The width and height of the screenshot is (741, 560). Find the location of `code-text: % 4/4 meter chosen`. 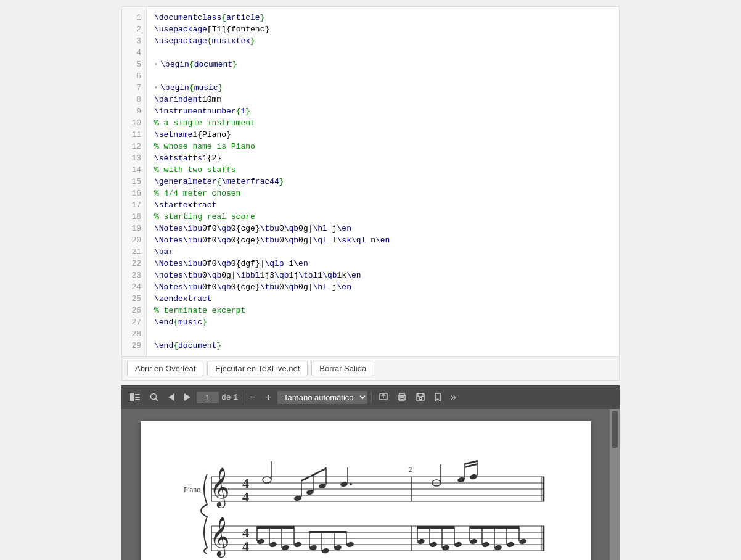

code-text: % 4/4 meter chosen is located at coordinates (197, 194).